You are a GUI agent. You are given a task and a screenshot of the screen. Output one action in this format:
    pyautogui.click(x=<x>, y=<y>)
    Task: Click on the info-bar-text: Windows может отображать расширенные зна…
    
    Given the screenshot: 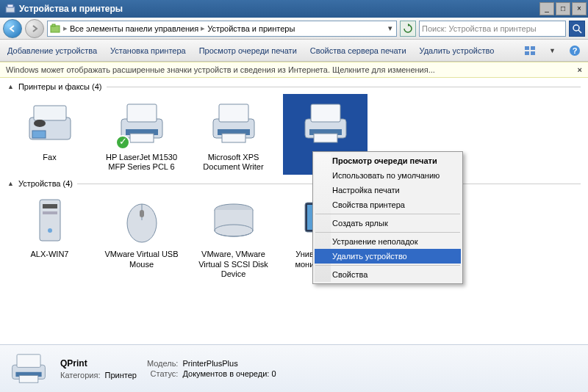 What is the action you would take?
    pyautogui.click(x=220, y=70)
    